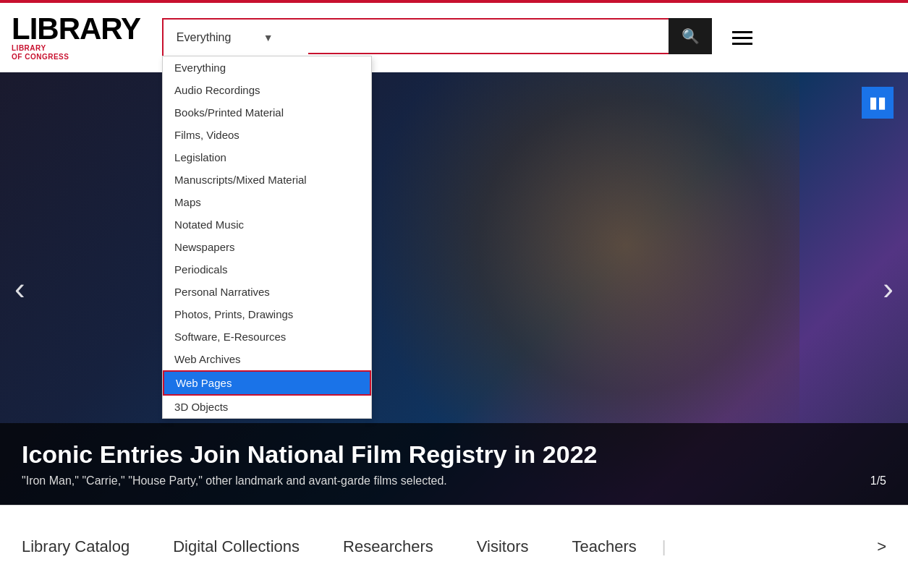 The image size is (908, 588). What do you see at coordinates (267, 314) in the screenshot?
I see `dropdown-item: Photos, Prints, Drawings` at bounding box center [267, 314].